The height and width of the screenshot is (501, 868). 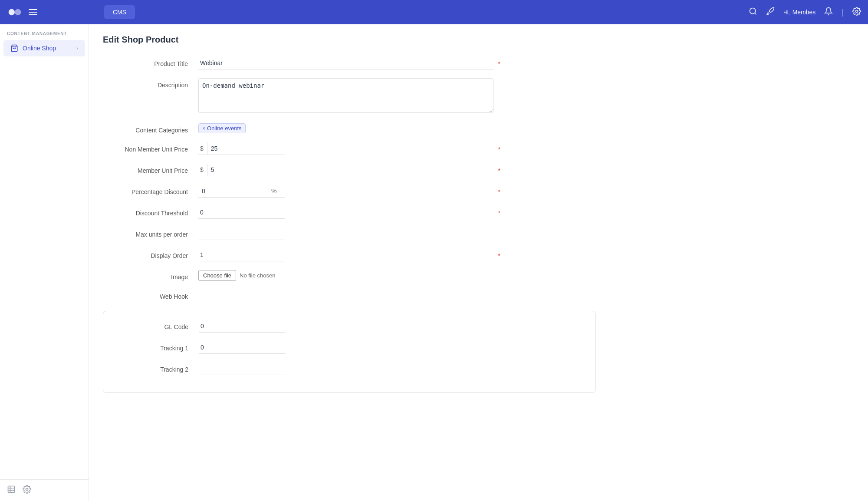 I want to click on description-label: Description, so click(x=151, y=83).